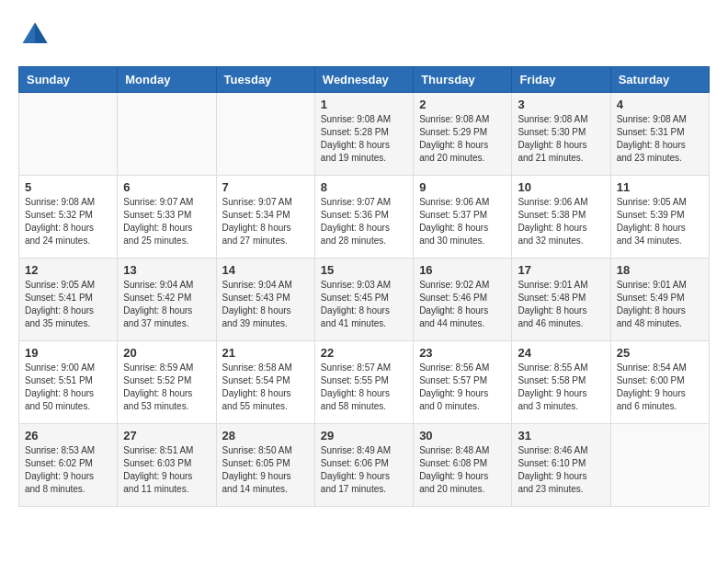 The width and height of the screenshot is (728, 563). I want to click on day-number: 21, so click(266, 353).